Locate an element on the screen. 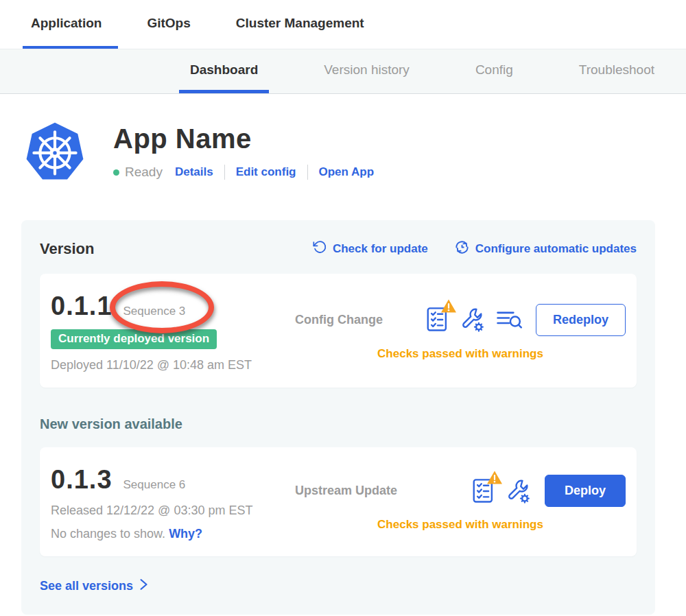 The height and width of the screenshot is (616, 686). new-version-heading: New version available is located at coordinates (338, 424).